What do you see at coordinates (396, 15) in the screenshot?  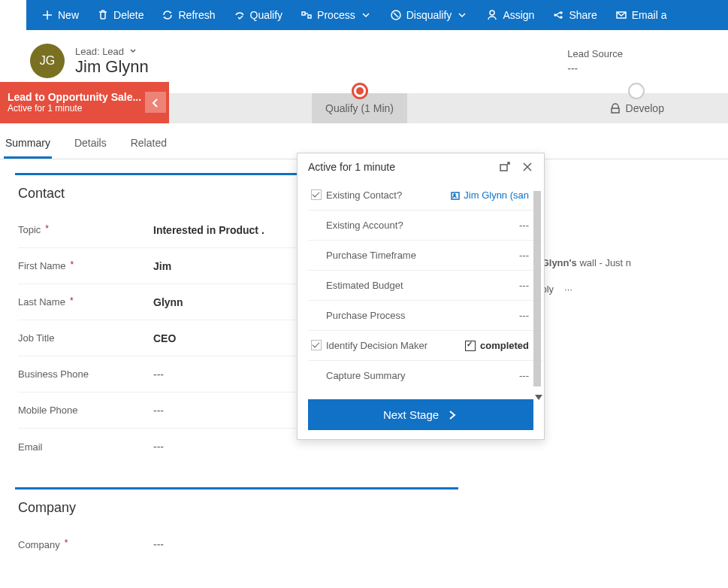 I see `disqualify-icon` at bounding box center [396, 15].